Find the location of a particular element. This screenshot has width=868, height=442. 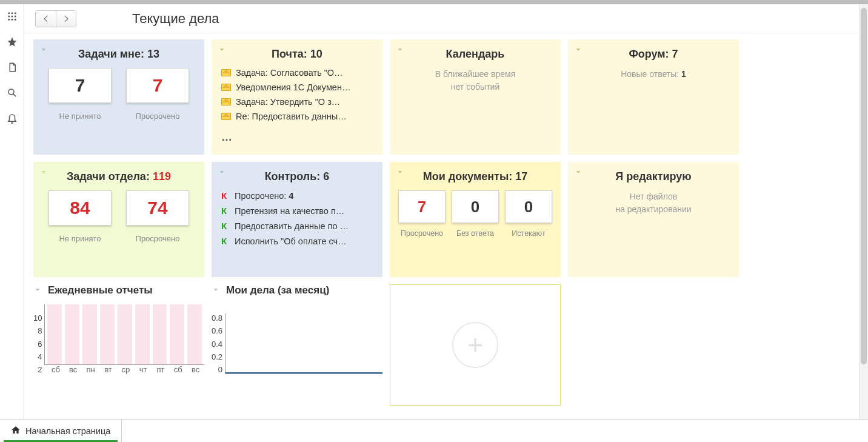

widget-tasks-dept: Задачи отдела: 119 84 Не принято 74 Прос… is located at coordinates (119, 219).